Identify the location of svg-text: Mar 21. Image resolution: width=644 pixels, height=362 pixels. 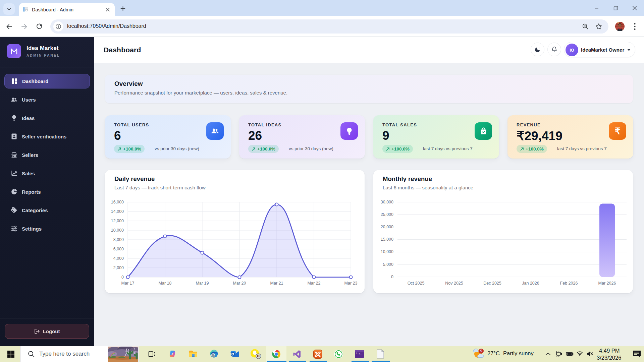
(277, 283).